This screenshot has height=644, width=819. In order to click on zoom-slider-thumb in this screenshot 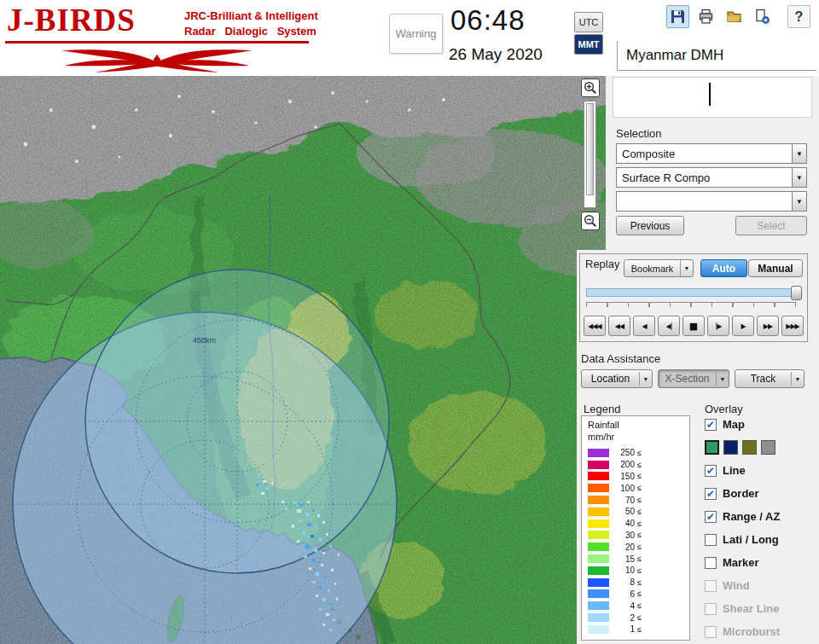, I will do `click(590, 149)`.